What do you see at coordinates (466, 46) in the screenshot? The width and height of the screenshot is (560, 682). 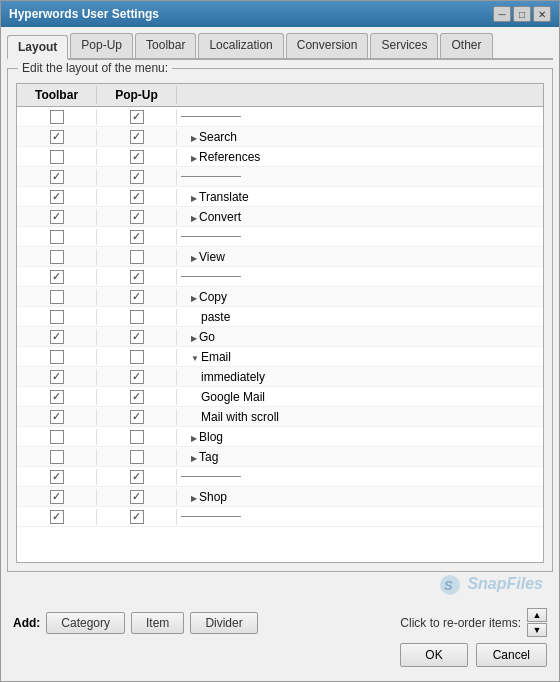 I see `tab-other: Other` at bounding box center [466, 46].